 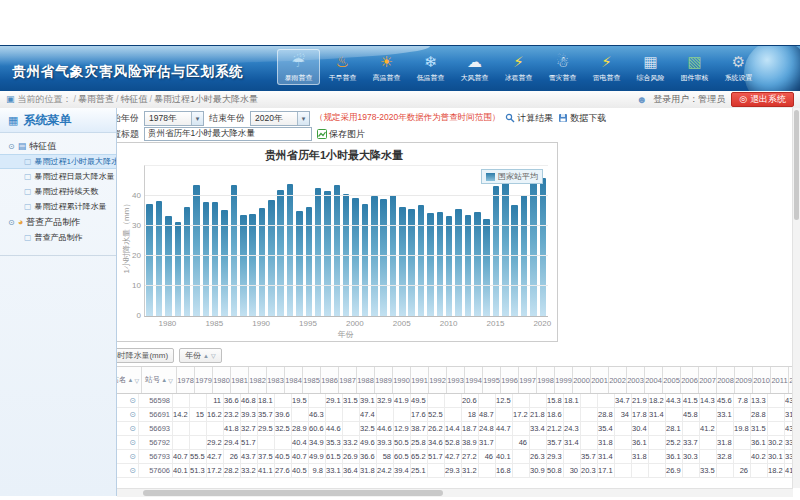 What do you see at coordinates (160, 380) in the screenshot?
I see `station-id-header: 站号▲▽` at bounding box center [160, 380].